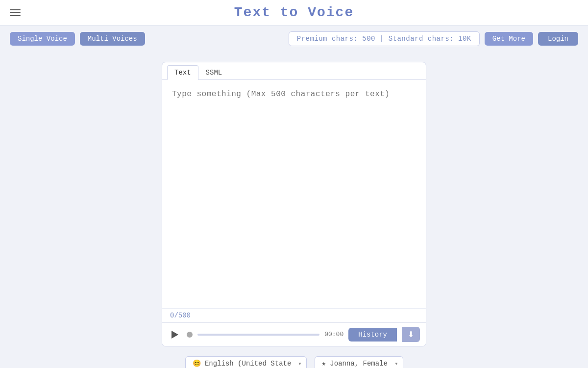  I want to click on get-more-button: Get More, so click(509, 39).